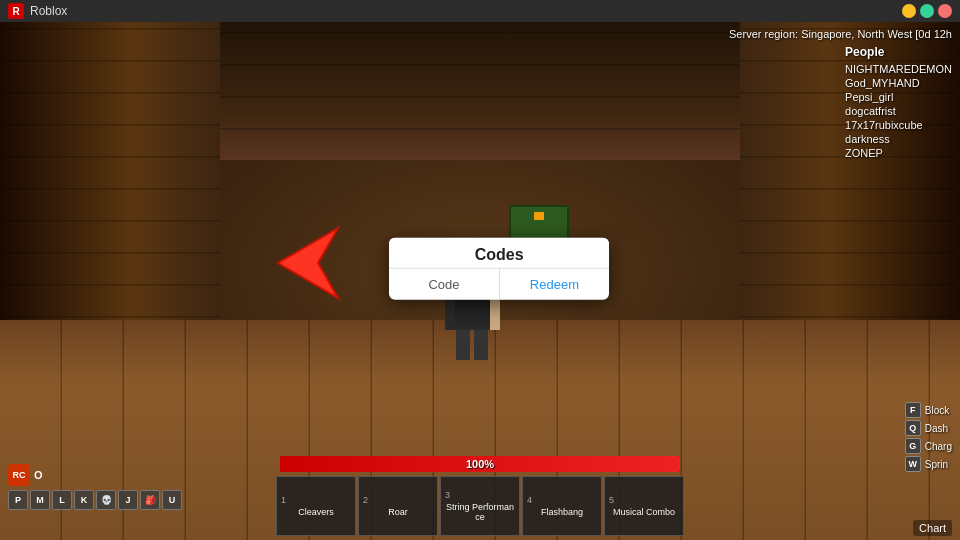  I want to click on redeem-button: Redeem, so click(555, 284).